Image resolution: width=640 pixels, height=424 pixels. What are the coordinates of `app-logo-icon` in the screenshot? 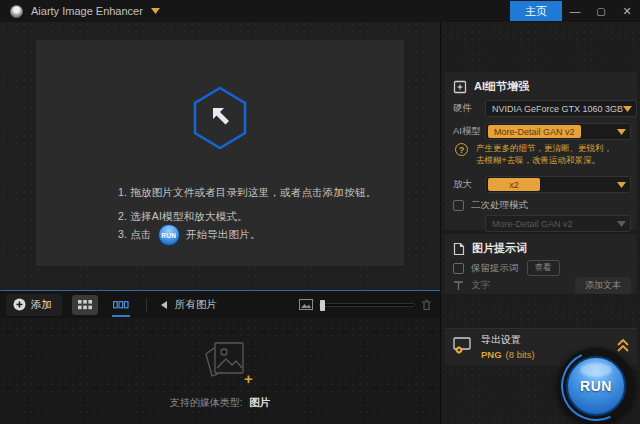 It's located at (16, 12).